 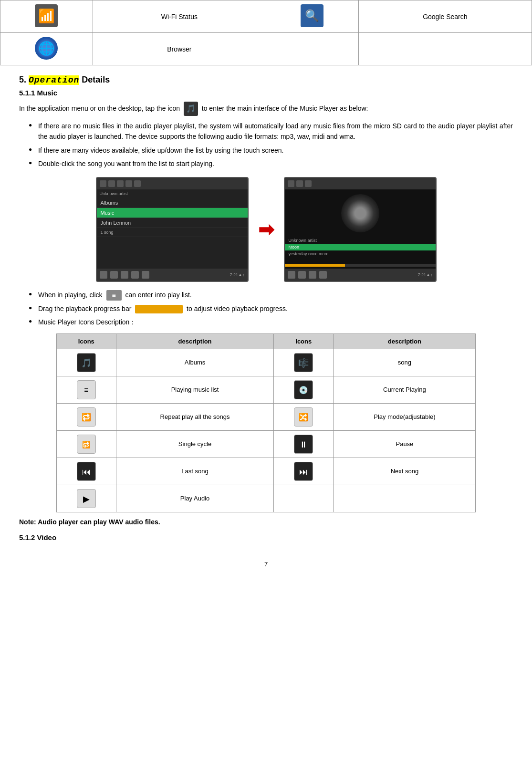 I want to click on albums-label: Albums, so click(x=195, y=363).